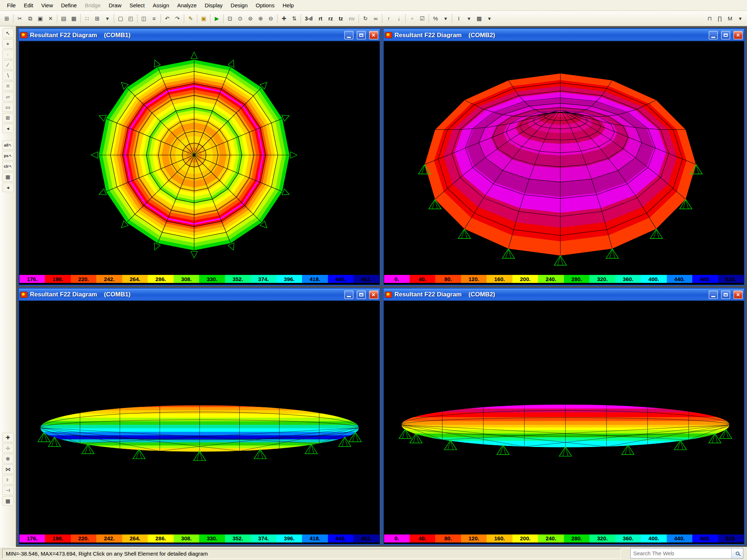  Describe the element at coordinates (8, 438) in the screenshot. I see `snap-points-button: ✚` at that location.